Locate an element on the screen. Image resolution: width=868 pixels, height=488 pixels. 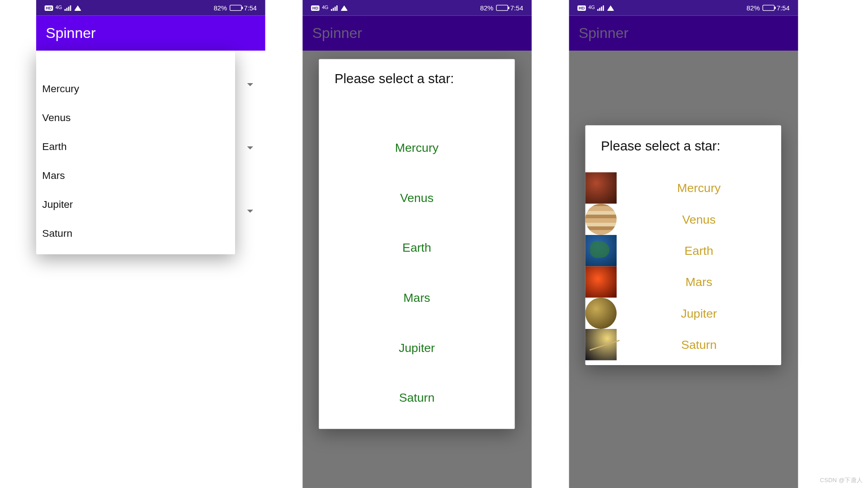
dialog-item-label: Mars is located at coordinates (699, 282).